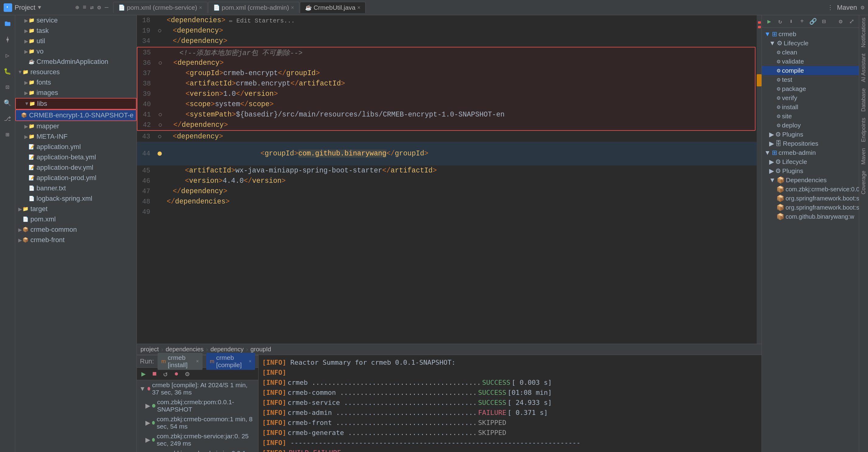  I want to click on tree-item-fonts: ▶ 📁 fonts, so click(76, 82).